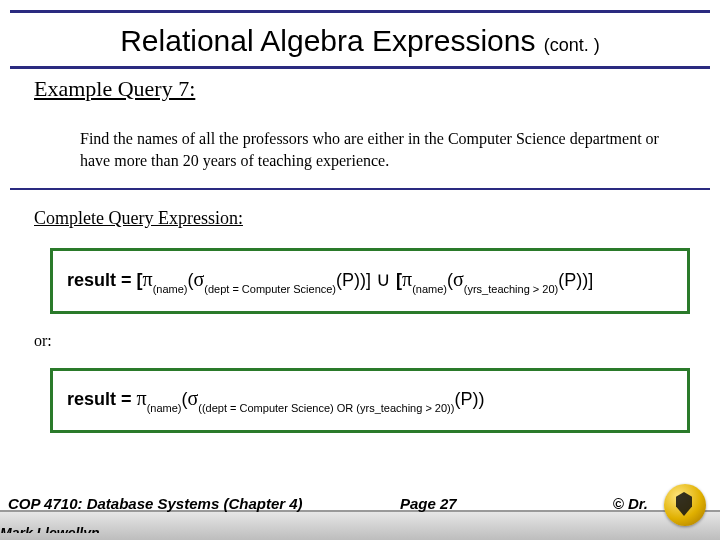 Image resolution: width=720 pixels, height=540 pixels. I want to click on sigma-symbol-3: σ, so click(192, 398).